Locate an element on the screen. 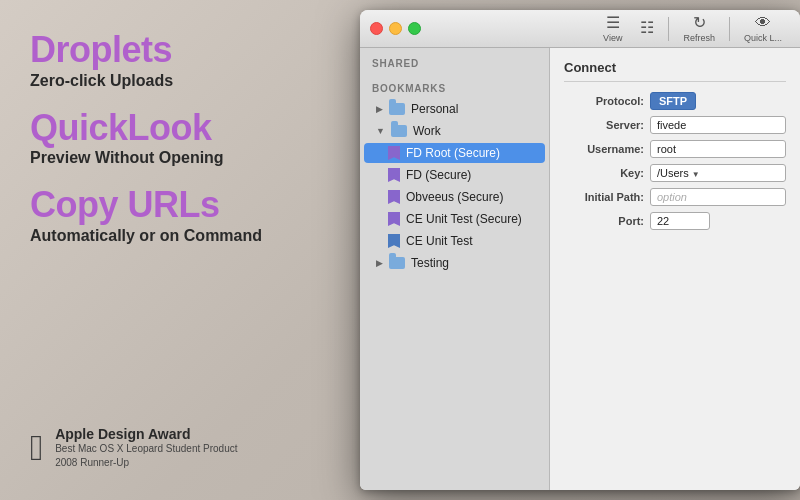 The width and height of the screenshot is (800, 500). award-section:  Apple Design Award Best Mac OS X Leopa… is located at coordinates (190, 453).